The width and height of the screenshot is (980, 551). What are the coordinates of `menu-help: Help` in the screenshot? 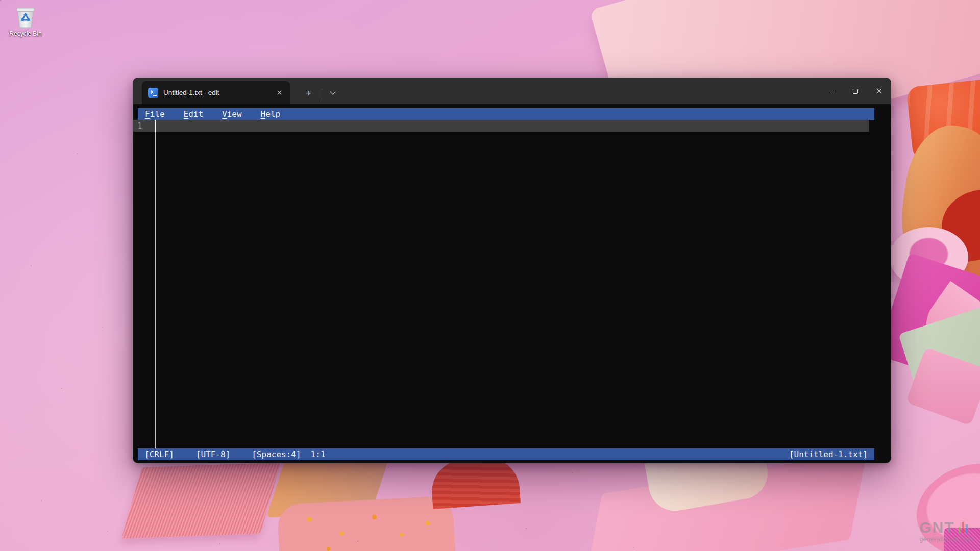 It's located at (271, 114).